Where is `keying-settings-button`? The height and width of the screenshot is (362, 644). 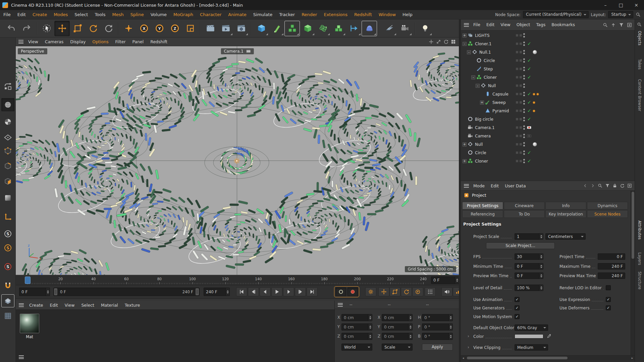
keying-settings-button is located at coordinates (371, 292).